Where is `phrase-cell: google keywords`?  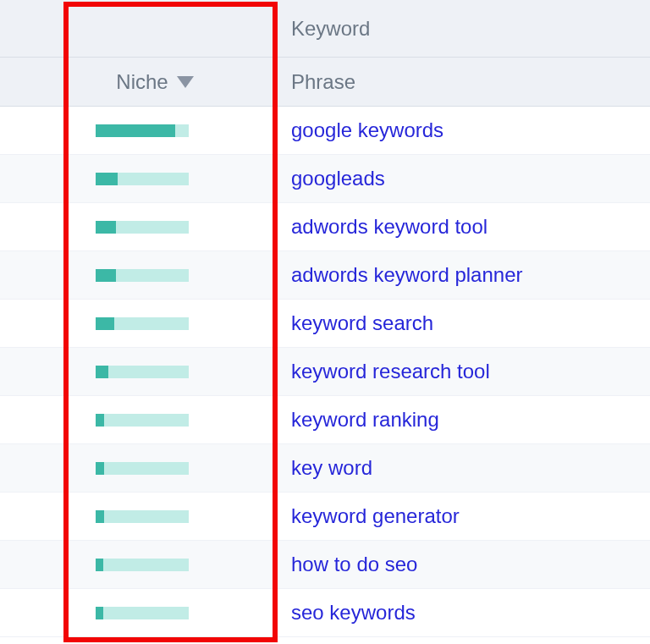 phrase-cell: google keywords is located at coordinates (467, 130).